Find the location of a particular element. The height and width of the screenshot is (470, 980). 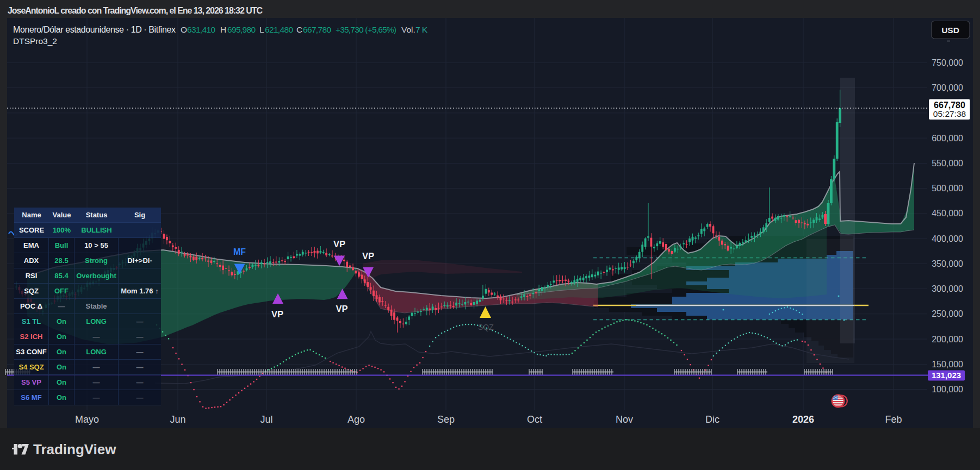

svg-text: Dic is located at coordinates (712, 419).